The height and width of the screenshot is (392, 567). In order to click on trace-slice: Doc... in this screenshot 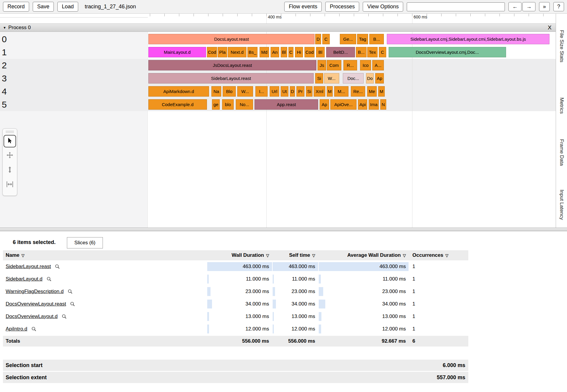, I will do `click(353, 78)`.